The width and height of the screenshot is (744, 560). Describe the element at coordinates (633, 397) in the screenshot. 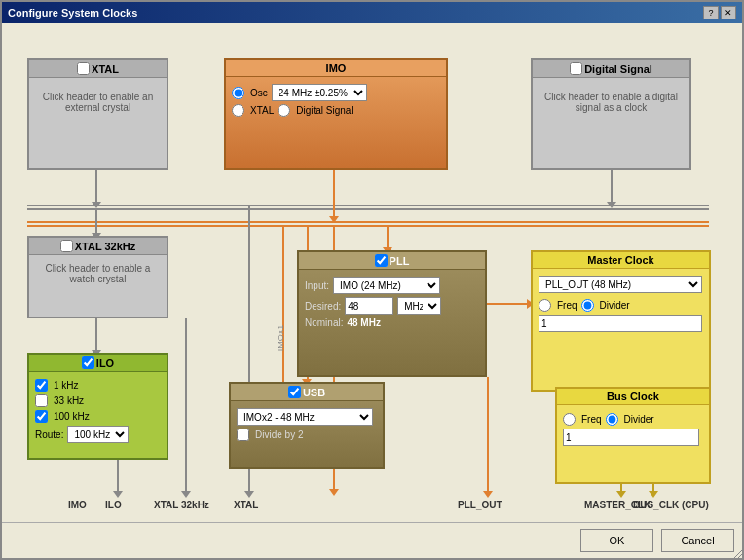

I see `bus-clock-header: Bus Clock` at that location.